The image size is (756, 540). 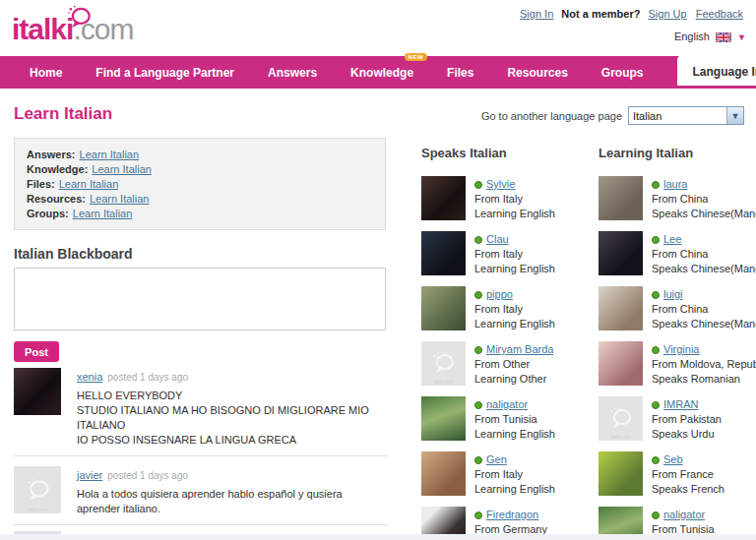 What do you see at coordinates (646, 116) in the screenshot?
I see `language-page-selected: Italian` at bounding box center [646, 116].